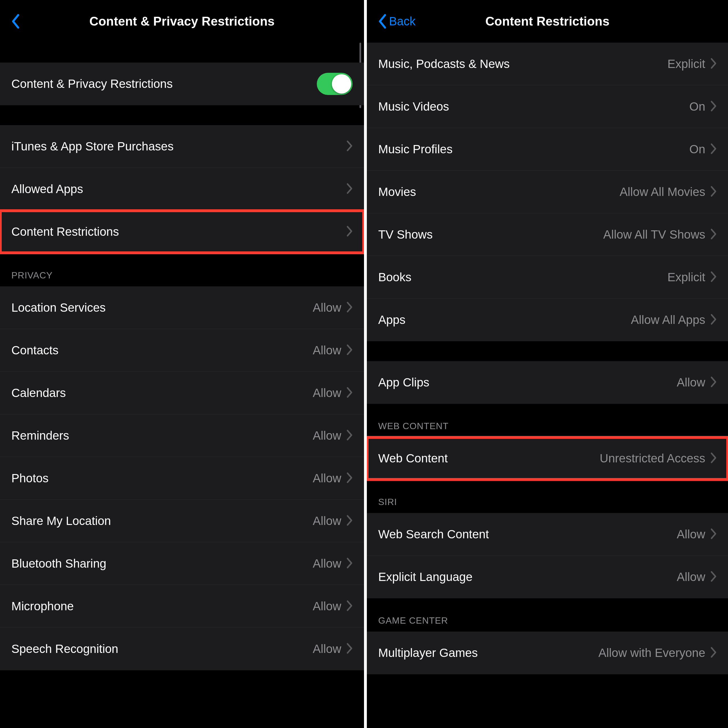  I want to click on row-web-content: Web Content Unrestricted Access, so click(548, 458).